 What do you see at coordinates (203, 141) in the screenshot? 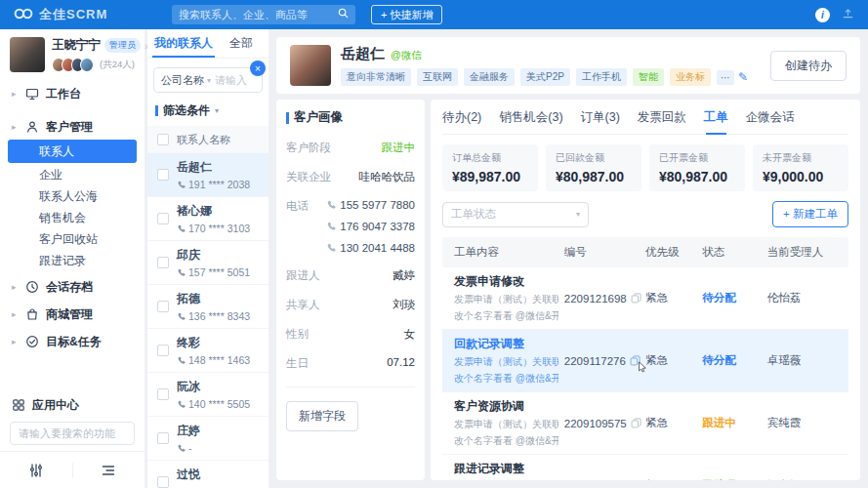
I see `column-contact-name: 联系人名称` at bounding box center [203, 141].